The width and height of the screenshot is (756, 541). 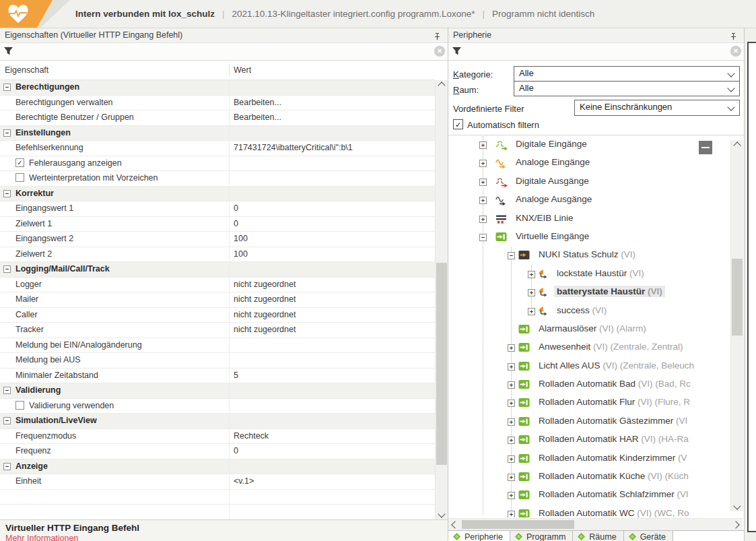 I want to click on scroll-left-icon, so click(x=455, y=524).